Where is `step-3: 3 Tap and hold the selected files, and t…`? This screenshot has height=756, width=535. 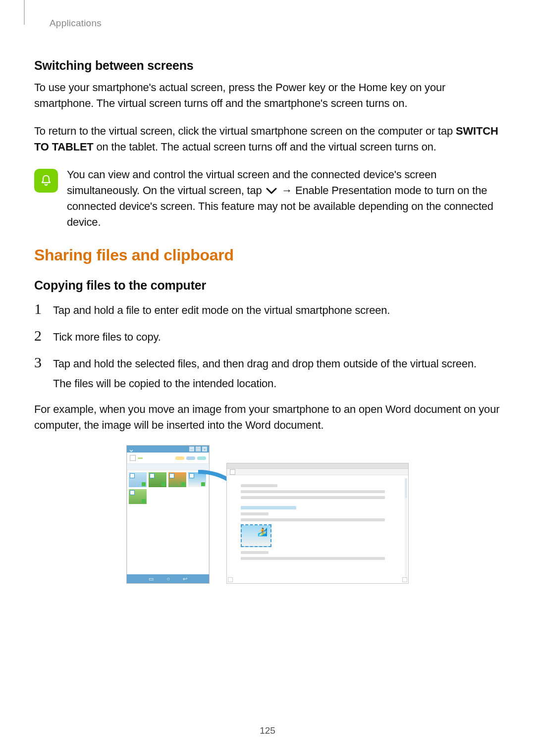 step-3: 3 Tap and hold the selected files, and t… is located at coordinates (268, 373).